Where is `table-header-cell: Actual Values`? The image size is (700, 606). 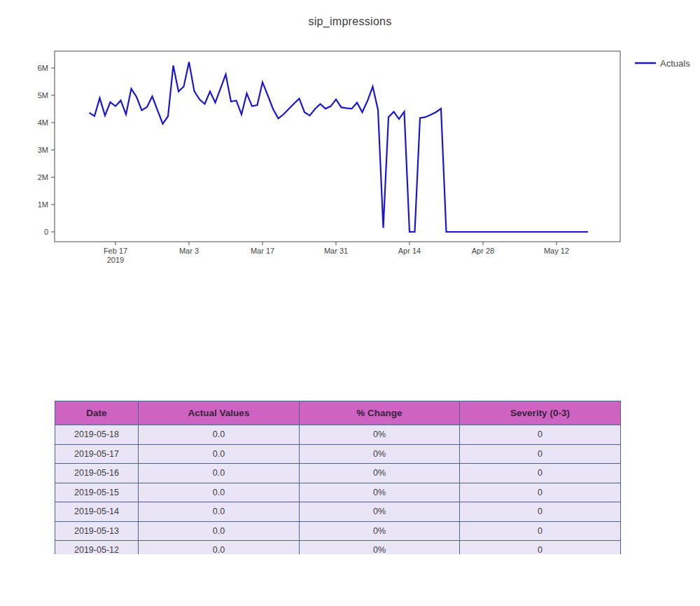
table-header-cell: Actual Values is located at coordinates (219, 413).